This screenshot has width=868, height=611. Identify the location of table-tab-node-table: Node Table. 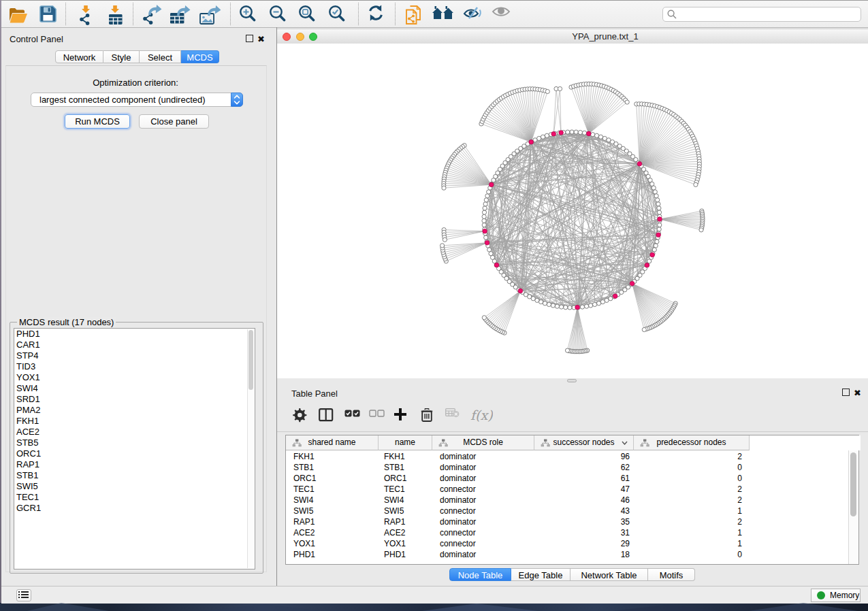
(481, 574).